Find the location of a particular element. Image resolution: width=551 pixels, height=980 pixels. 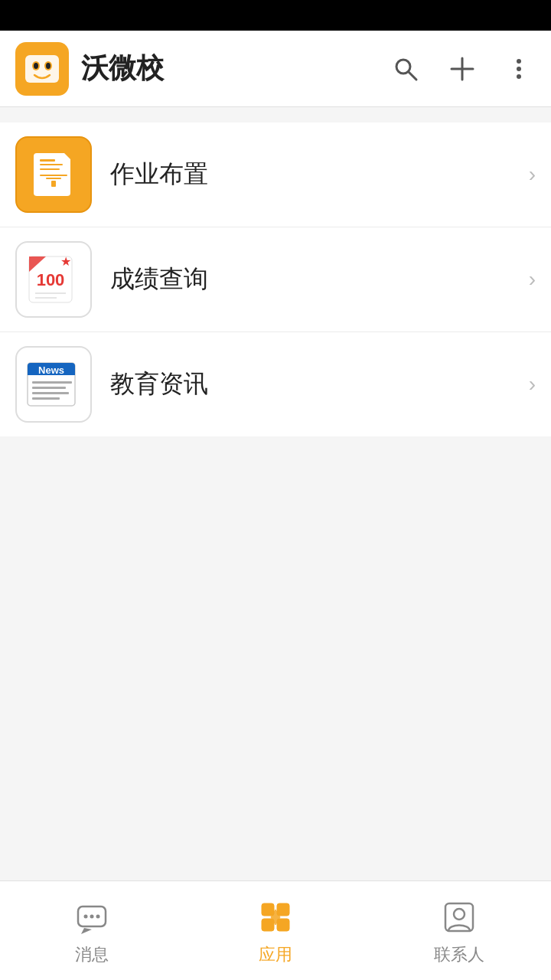

apps-icon is located at coordinates (276, 917).